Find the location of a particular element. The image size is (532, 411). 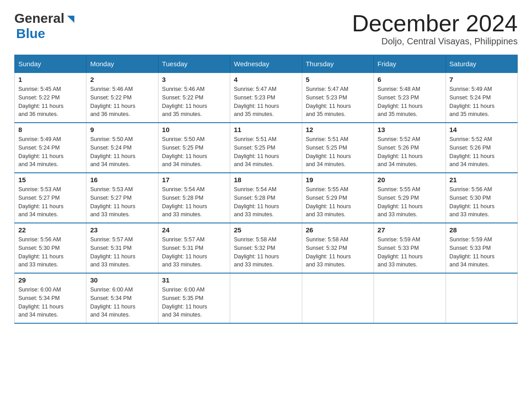

weekday-header-tuesday: Tuesday is located at coordinates (194, 64).